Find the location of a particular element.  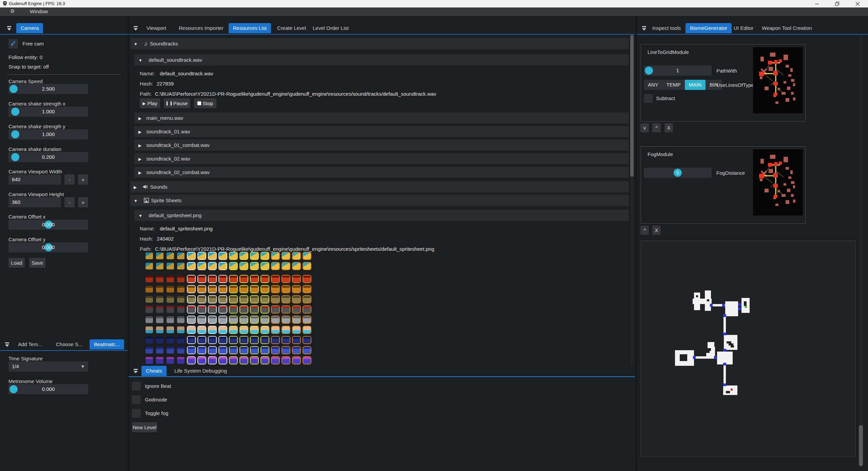

new-level-button: New Level is located at coordinates (144, 427).